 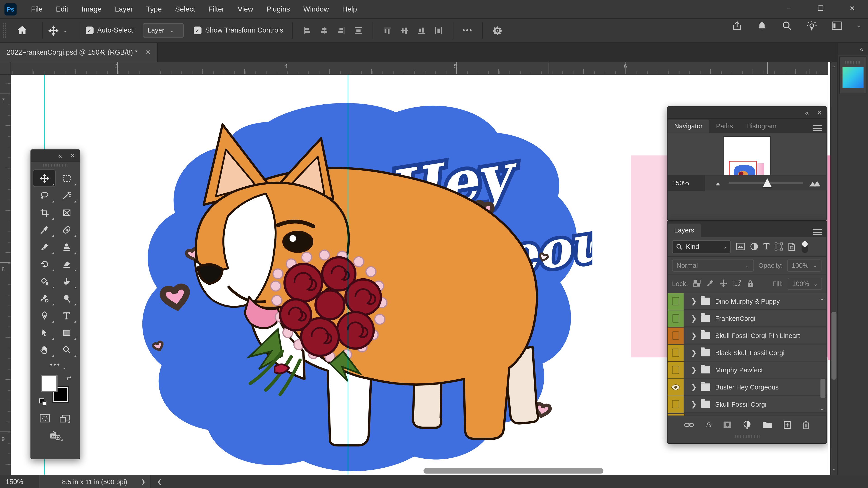 I want to click on new-adjustment-layer-icon, so click(x=747, y=424).